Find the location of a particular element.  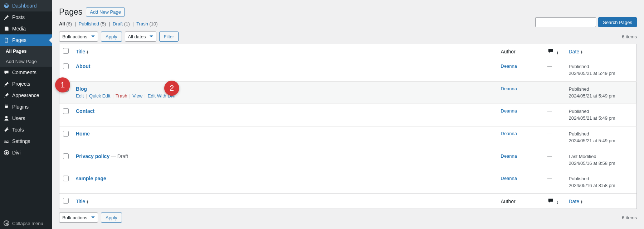

sidebar-item-projects: Projects is located at coordinates (26, 84).